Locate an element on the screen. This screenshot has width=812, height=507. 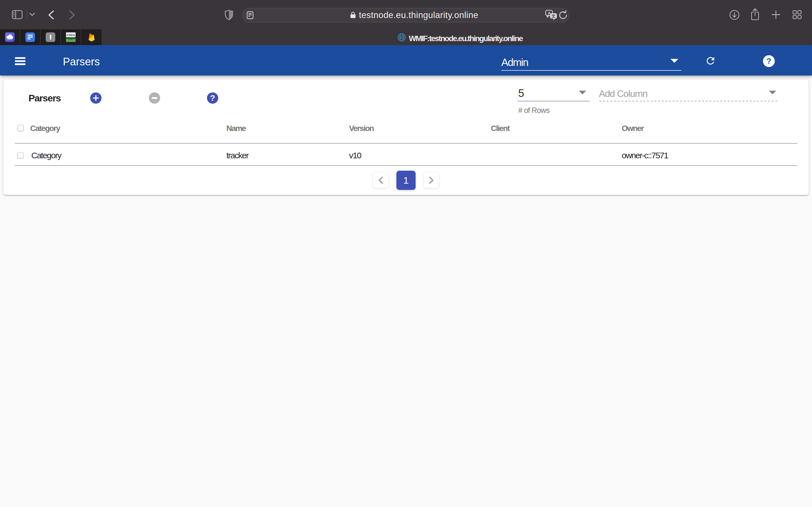
svg-text: USDA is located at coordinates (71, 35).